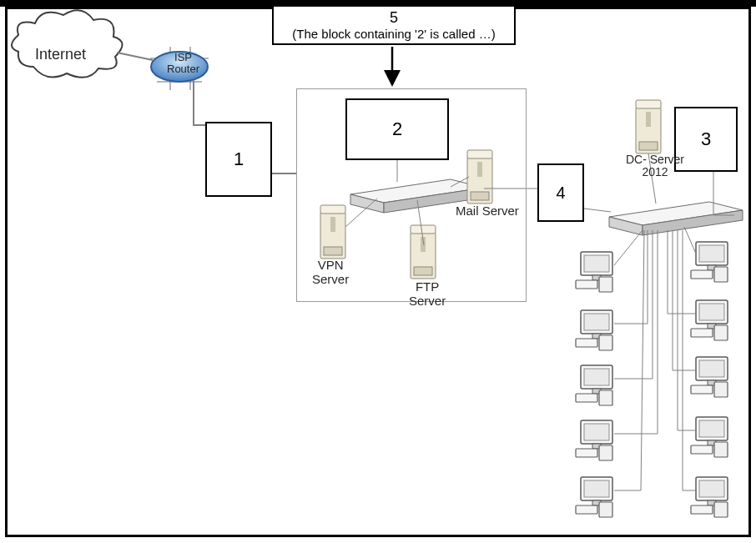 This screenshot has width=756, height=543. What do you see at coordinates (655, 167) in the screenshot?
I see `dc-label: DC- Server2012` at bounding box center [655, 167].